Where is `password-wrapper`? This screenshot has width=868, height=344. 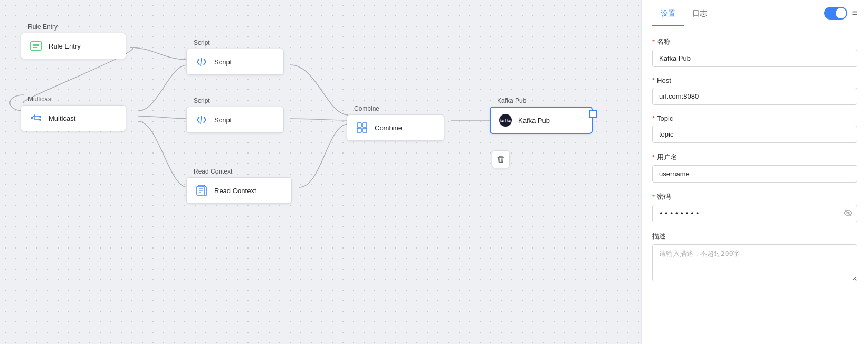 password-wrapper is located at coordinates (755, 213).